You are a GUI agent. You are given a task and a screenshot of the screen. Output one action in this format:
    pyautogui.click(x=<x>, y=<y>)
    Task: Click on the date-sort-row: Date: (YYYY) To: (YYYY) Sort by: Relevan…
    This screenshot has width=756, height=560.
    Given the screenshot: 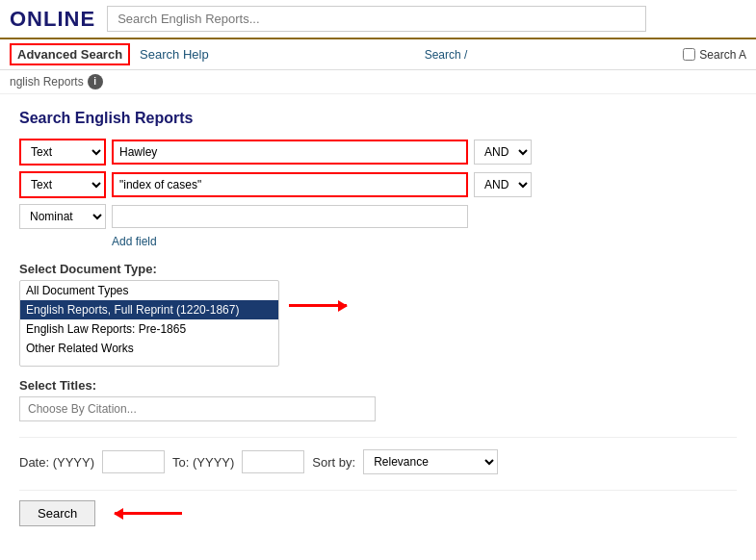 What is the action you would take?
    pyautogui.click(x=378, y=456)
    